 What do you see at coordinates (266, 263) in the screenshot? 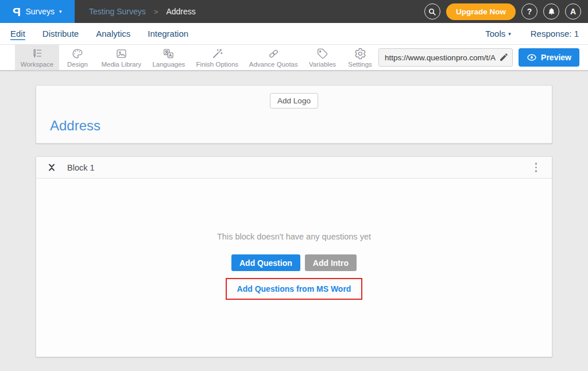
I see `add-question-button: Add Question` at bounding box center [266, 263].